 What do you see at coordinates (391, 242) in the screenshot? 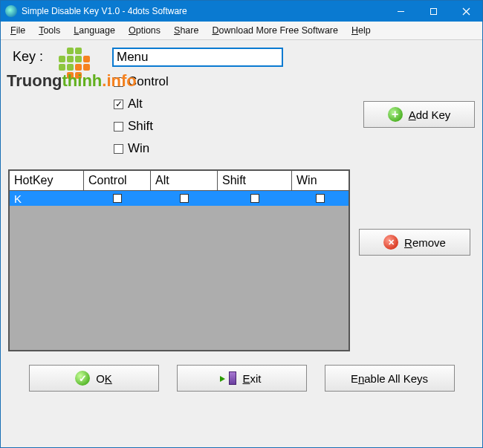
I see `remove-icon` at bounding box center [391, 242].